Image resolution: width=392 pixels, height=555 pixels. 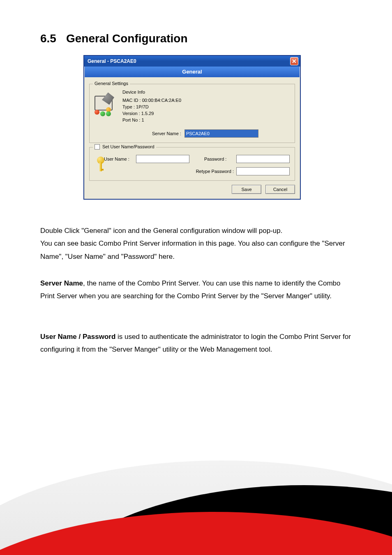 I want to click on general-dialog: General - PSCA2AE0 ✕ General General Set…, so click(x=192, y=127).